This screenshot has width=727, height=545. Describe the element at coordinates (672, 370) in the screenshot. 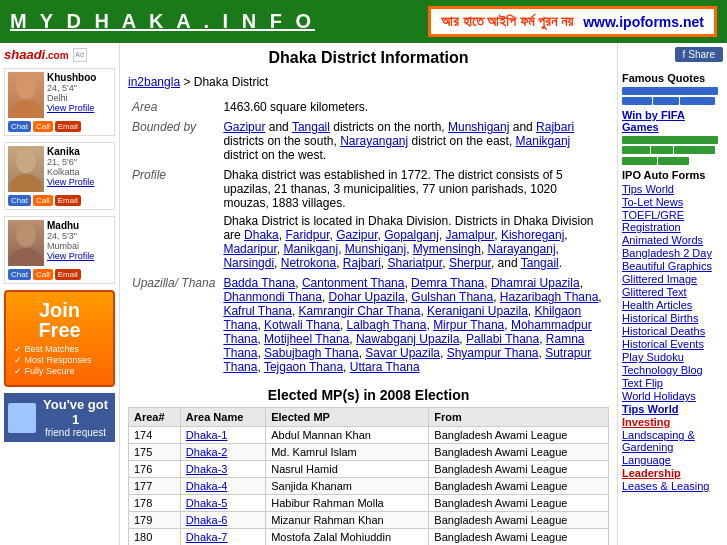

I see `sidebar-link-item: Technology Blog` at that location.